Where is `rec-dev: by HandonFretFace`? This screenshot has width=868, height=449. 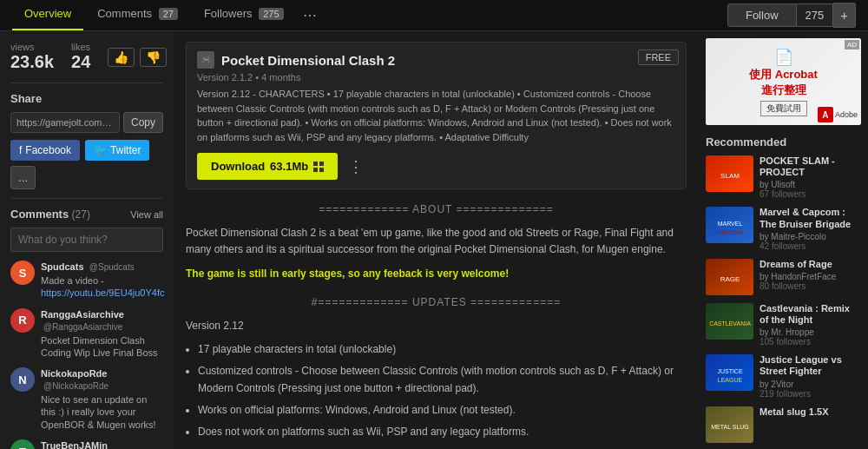 rec-dev: by HandonFretFace is located at coordinates (811, 276).